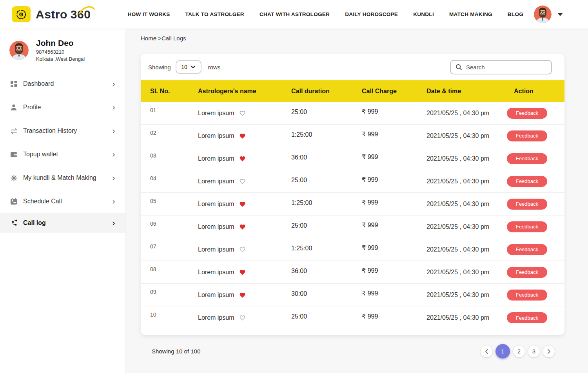 This screenshot has width=588, height=373. Describe the element at coordinates (60, 59) in the screenshot. I see `user-location: Kolkata ,West Bengal` at that location.